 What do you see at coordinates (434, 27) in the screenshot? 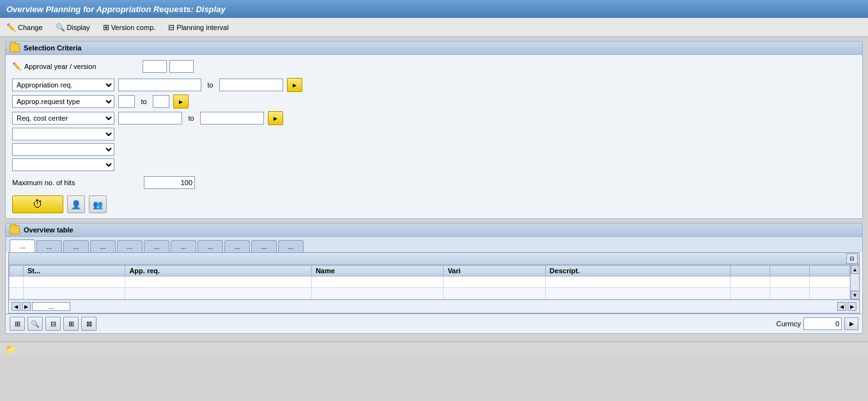
I see `toolbar: ✏️ Change 🔍 Display ⊞ Version comp. ⊟ Pl…` at bounding box center [434, 27].